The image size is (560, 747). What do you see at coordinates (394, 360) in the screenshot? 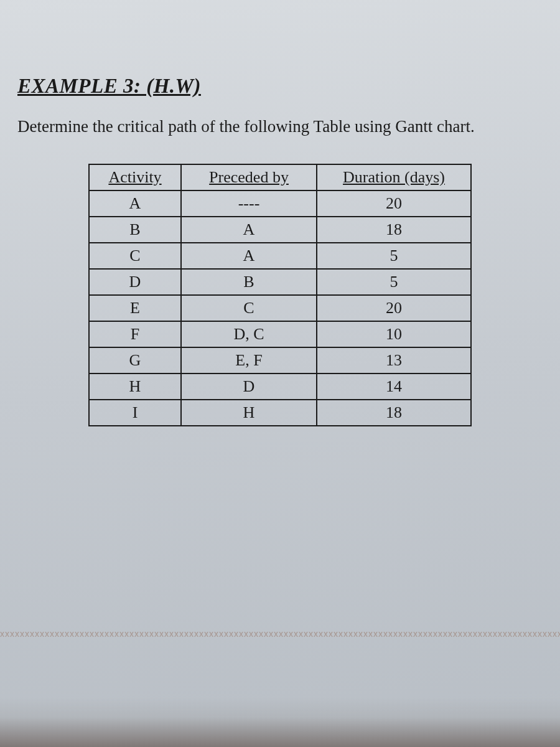
I see `cell-duration: 13` at bounding box center [394, 360].